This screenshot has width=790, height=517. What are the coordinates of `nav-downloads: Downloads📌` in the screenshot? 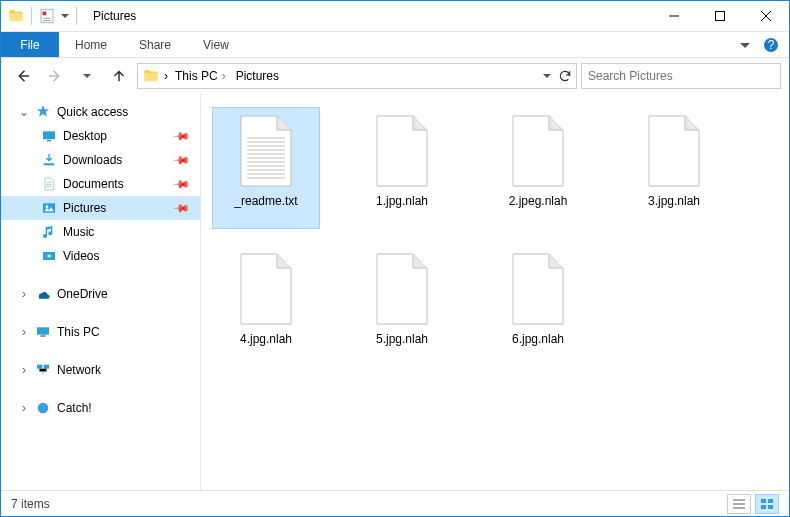 It's located at (100, 160).